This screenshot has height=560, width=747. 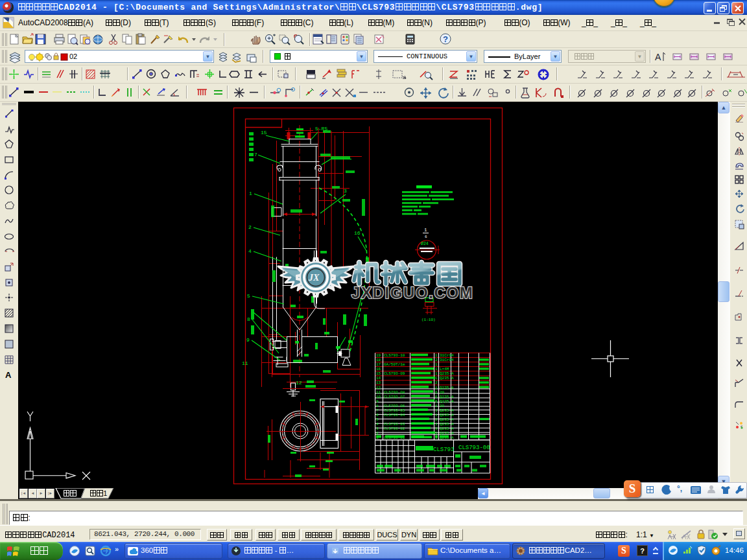 I want to click on svg-text: CLS793-05, so click(x=394, y=411).